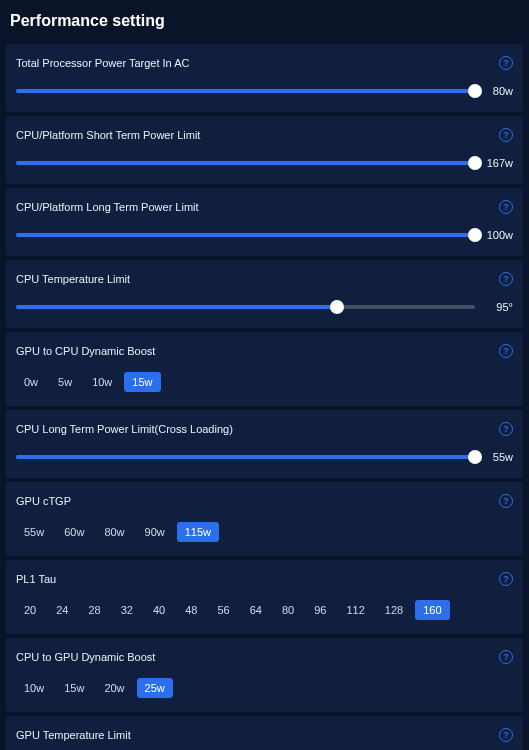 The width and height of the screenshot is (529, 750). What do you see at coordinates (159, 610) in the screenshot?
I see `chip-option: 40` at bounding box center [159, 610].